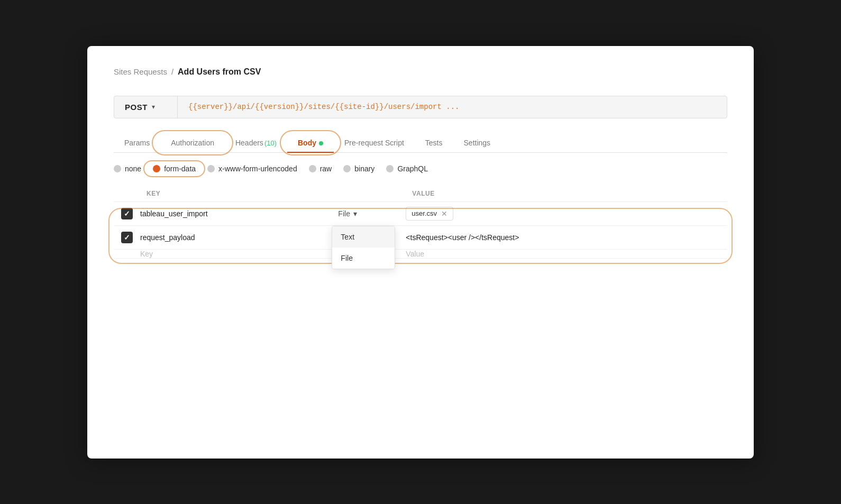  What do you see at coordinates (347, 169) in the screenshot?
I see `radio-binary-icon` at bounding box center [347, 169].